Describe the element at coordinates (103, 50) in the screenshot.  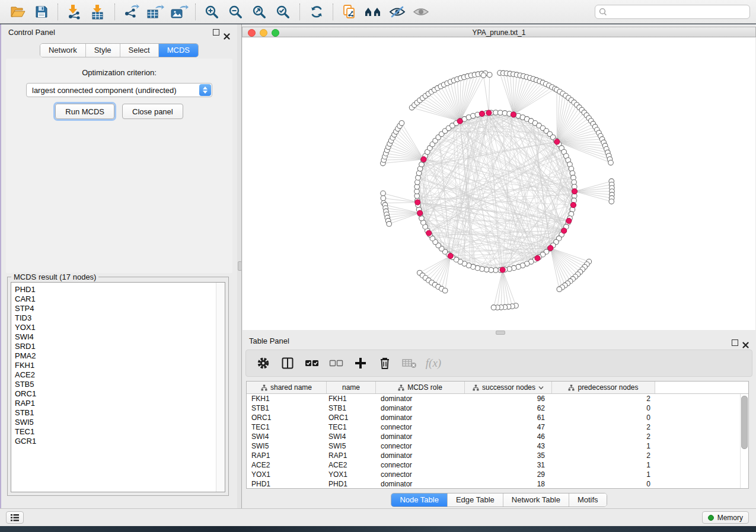
I see `tab-style: Style` at that location.